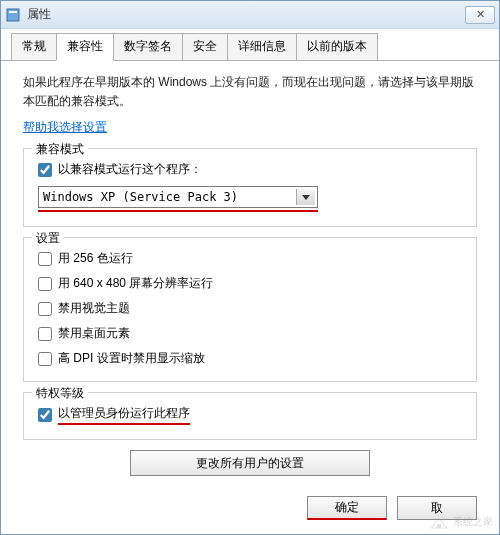 Image resolution: width=500 pixels, height=535 pixels. Describe the element at coordinates (45, 309) in the screenshot. I see `checkbox-disable-theme` at that location.